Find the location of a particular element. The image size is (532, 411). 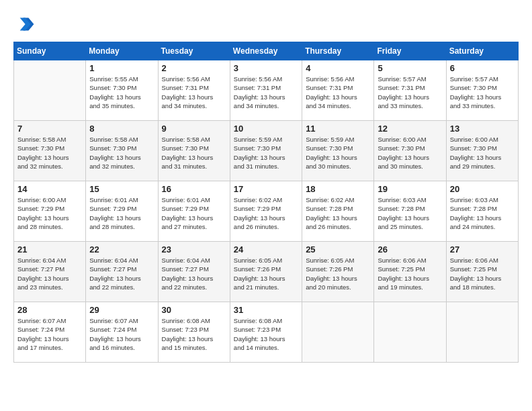

calendar-cell: 14Sunrise: 6:00 AMSunset: 7:29 PMDayligh… is located at coordinates (50, 212).